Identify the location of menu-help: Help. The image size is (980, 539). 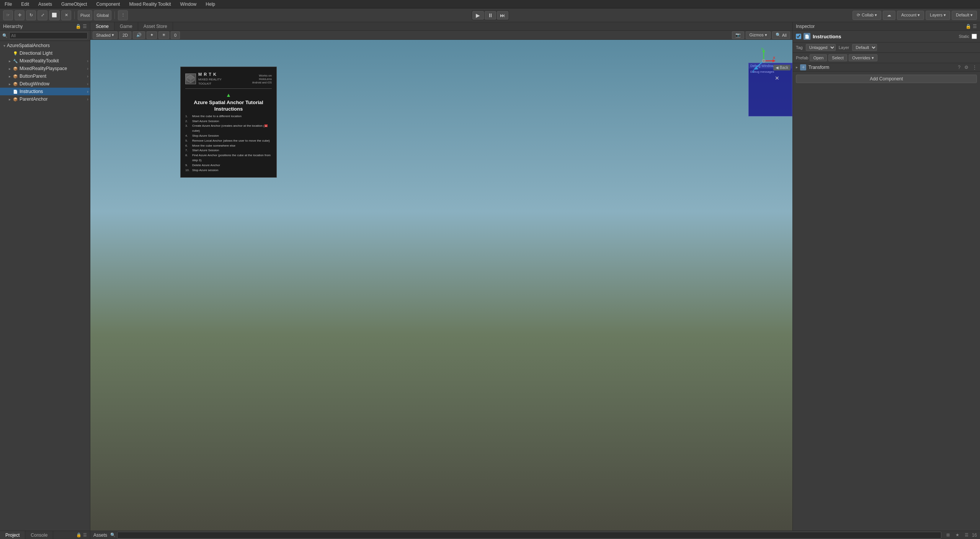
(211, 4).